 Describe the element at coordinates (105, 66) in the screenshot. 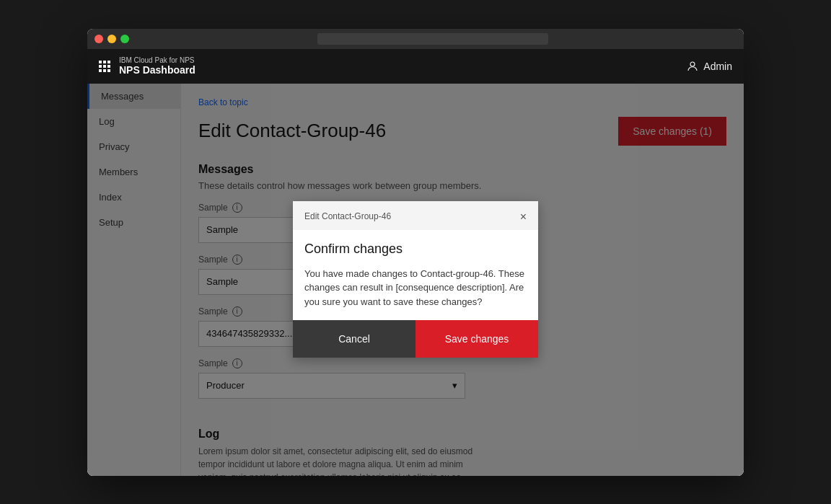

I see `grid-icon` at that location.